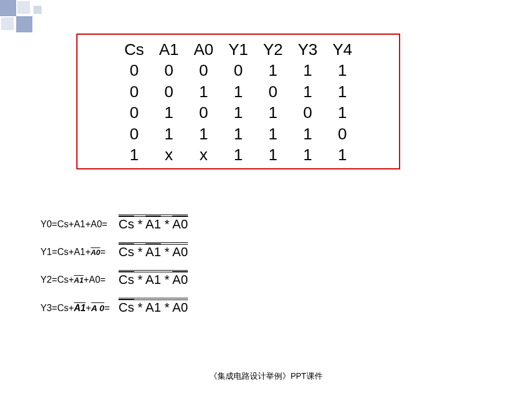 This screenshot has height=399, width=532. What do you see at coordinates (134, 50) in the screenshot?
I see `table-header: Cs` at bounding box center [134, 50].